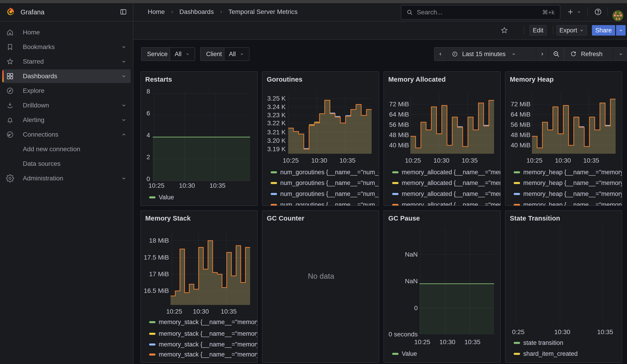  Describe the element at coordinates (225, 54) in the screenshot. I see `variable-client: ClientAll` at that location.